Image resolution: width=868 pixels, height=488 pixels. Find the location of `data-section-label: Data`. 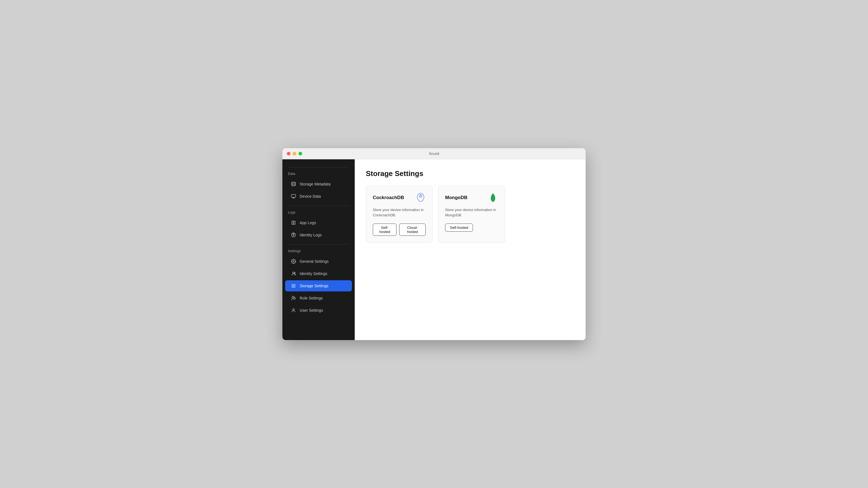

data-section-label: Data is located at coordinates (319, 174).